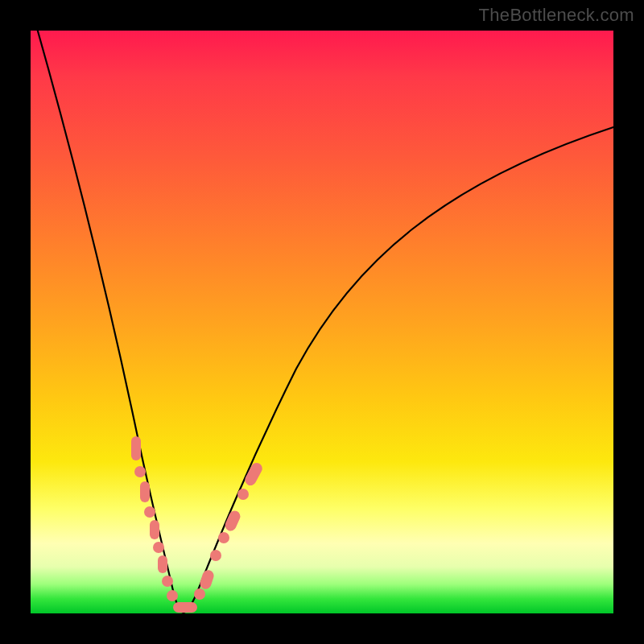  I want to click on watermark-text: TheBottleneck.com, so click(557, 15).